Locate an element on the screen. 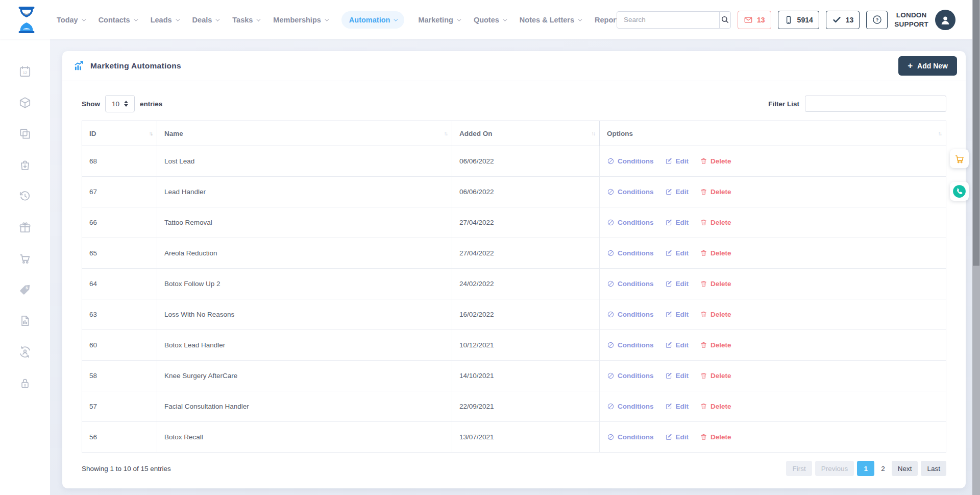 The width and height of the screenshot is (980, 495). vertical-scrollbar is located at coordinates (976, 247).